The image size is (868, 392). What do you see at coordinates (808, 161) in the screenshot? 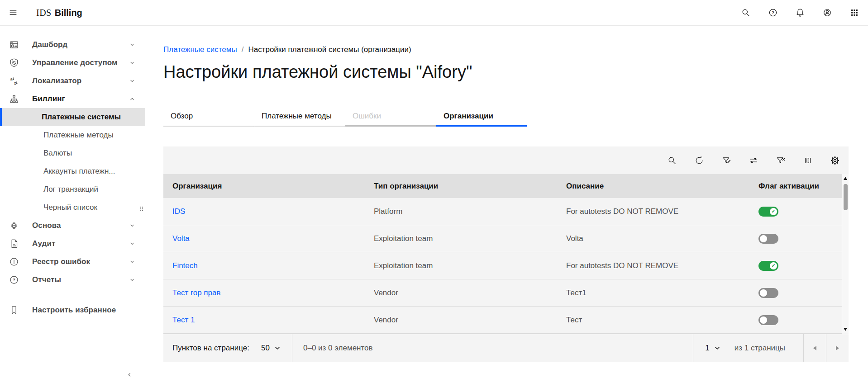
I see `column-icon` at bounding box center [808, 161].